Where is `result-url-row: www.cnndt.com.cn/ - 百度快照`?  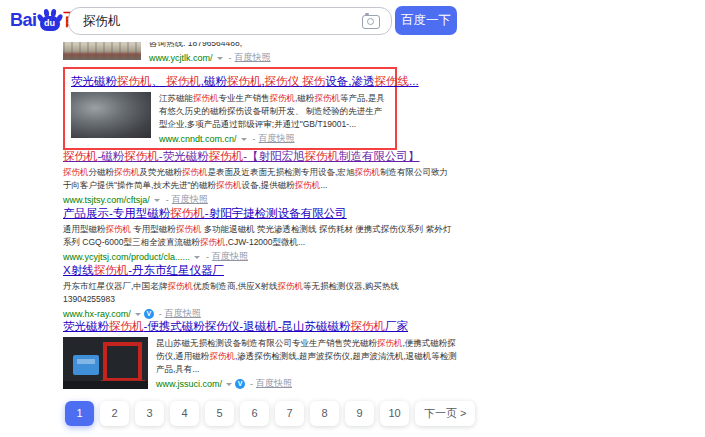 result-url-row: www.cnndt.com.cn/ - 百度快照 is located at coordinates (274, 138).